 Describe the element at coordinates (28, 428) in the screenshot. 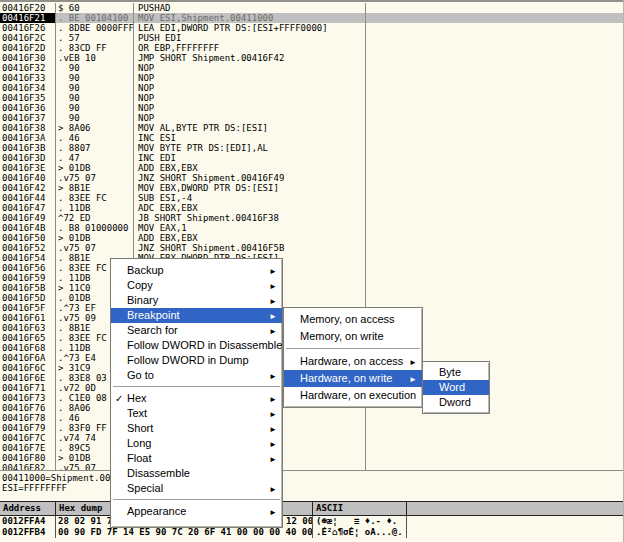

I see `address-cell: 00416F79` at that location.